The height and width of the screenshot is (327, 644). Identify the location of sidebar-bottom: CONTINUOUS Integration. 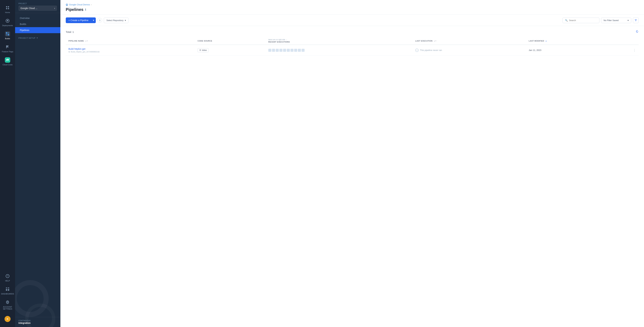
(38, 322).